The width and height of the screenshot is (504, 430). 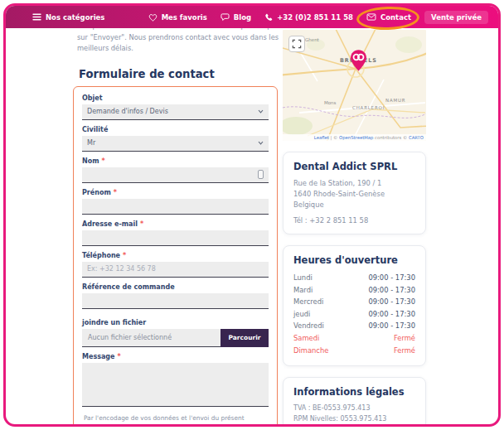 I want to click on hours-row: Mercredi09:00 - 17:30, so click(x=355, y=302).